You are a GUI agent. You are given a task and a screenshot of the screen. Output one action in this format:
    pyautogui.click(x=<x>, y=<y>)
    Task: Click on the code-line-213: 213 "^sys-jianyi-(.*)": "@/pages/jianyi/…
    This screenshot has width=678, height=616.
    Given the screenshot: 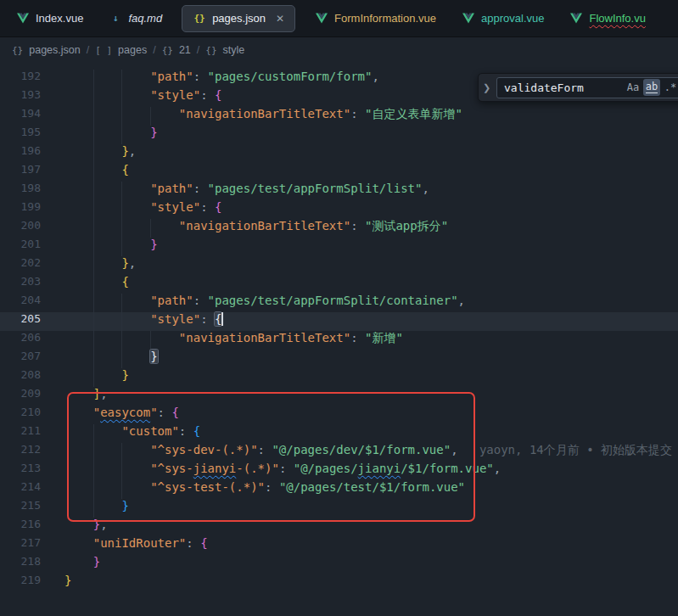 What is the action you would take?
    pyautogui.click(x=339, y=471)
    